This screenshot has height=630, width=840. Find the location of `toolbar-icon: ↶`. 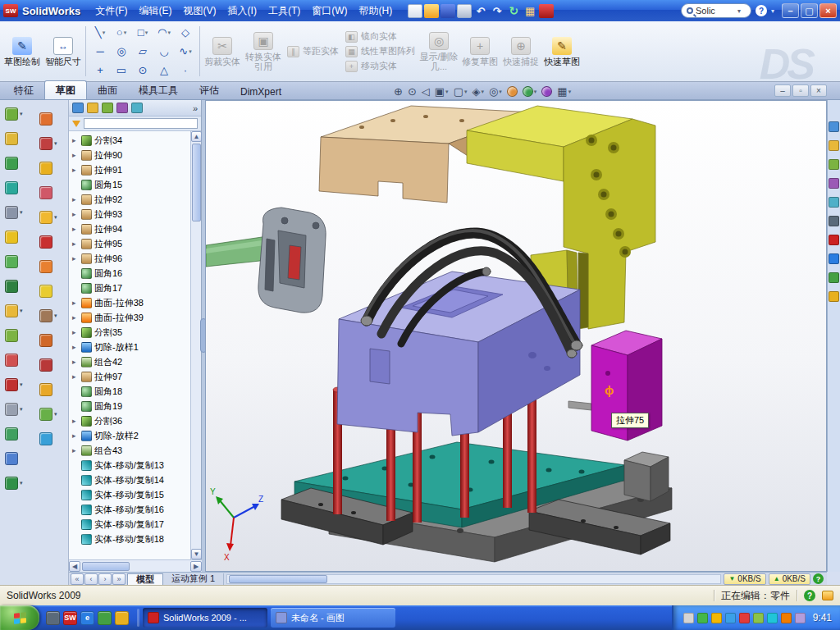

toolbar-icon: ↶ is located at coordinates (481, 11).